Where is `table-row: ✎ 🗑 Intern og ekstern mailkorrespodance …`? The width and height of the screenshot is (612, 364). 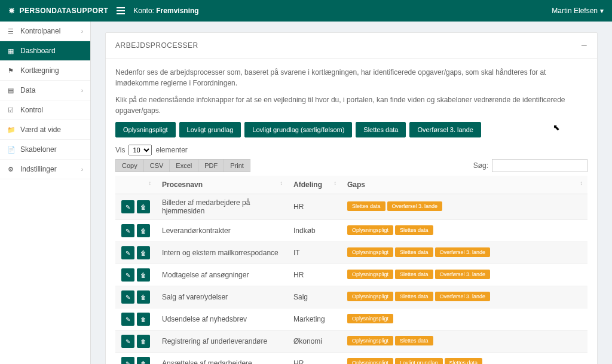
table-row: ✎ 🗑 Intern og ekstern mailkorrespodance … is located at coordinates (351, 253).